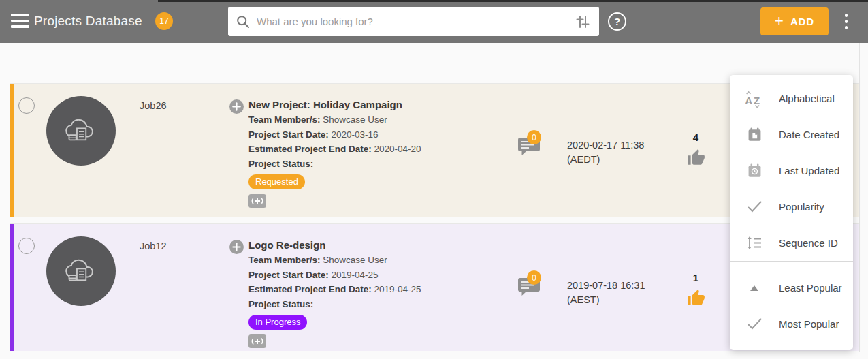  What do you see at coordinates (513, 1) in the screenshot?
I see `window-edge-strip` at bounding box center [513, 1].